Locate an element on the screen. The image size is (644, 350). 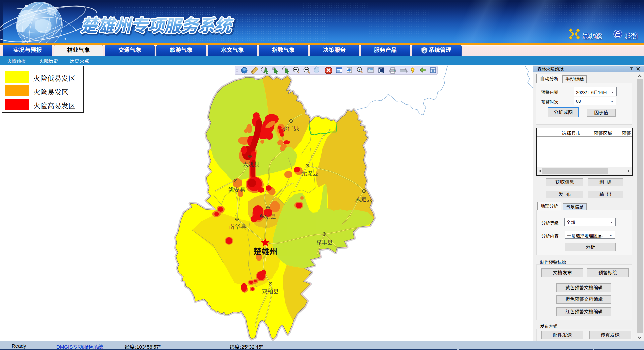
svg-text: 姚安县 is located at coordinates (237, 190).